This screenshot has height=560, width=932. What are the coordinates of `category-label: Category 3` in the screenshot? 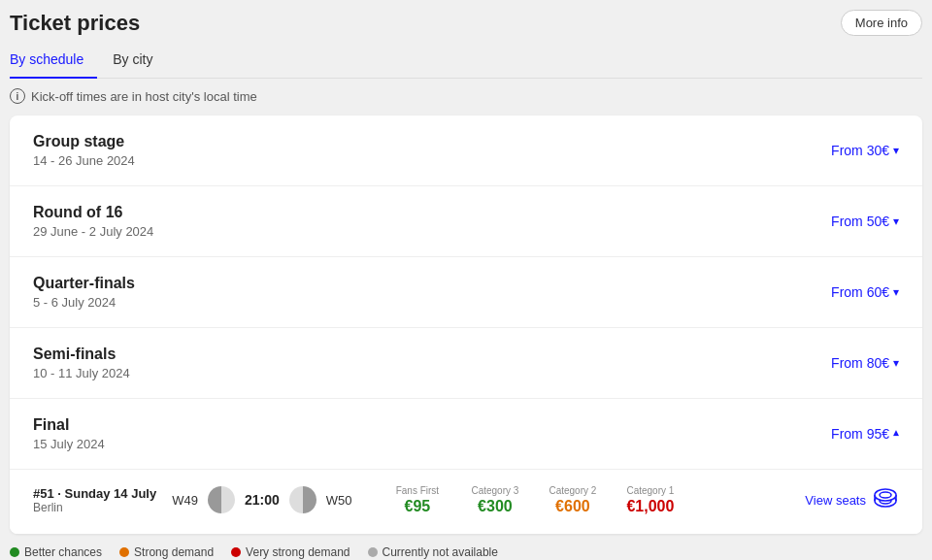 It's located at (495, 491).